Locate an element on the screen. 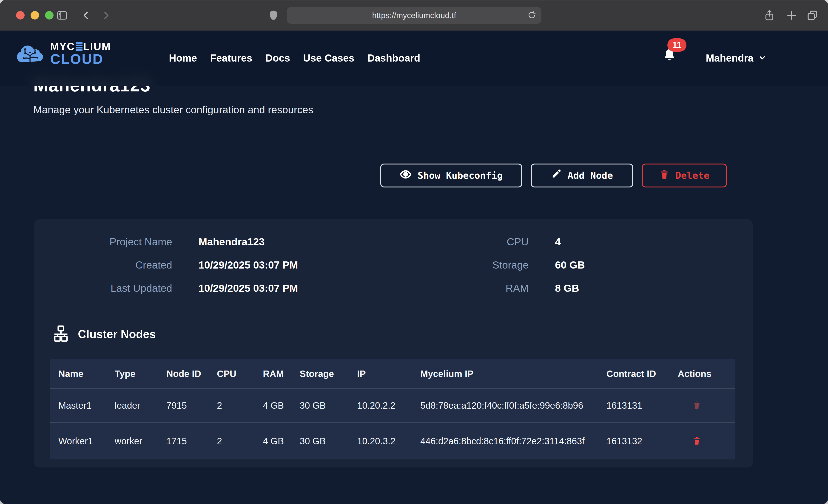 This screenshot has height=504, width=828. user-menu: Mahendra is located at coordinates (736, 58).